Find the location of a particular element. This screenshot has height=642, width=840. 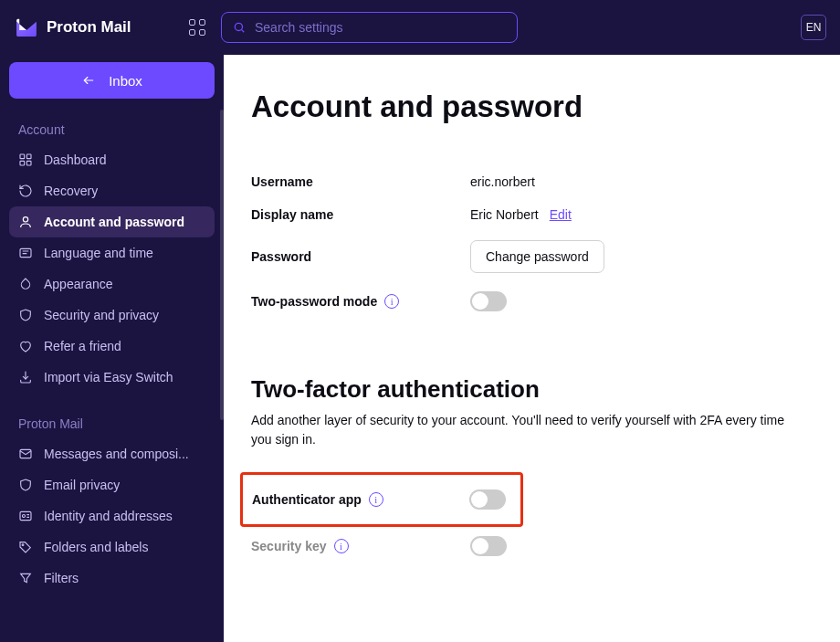

authenticator-row: Authenticator app i is located at coordinates (382, 500).